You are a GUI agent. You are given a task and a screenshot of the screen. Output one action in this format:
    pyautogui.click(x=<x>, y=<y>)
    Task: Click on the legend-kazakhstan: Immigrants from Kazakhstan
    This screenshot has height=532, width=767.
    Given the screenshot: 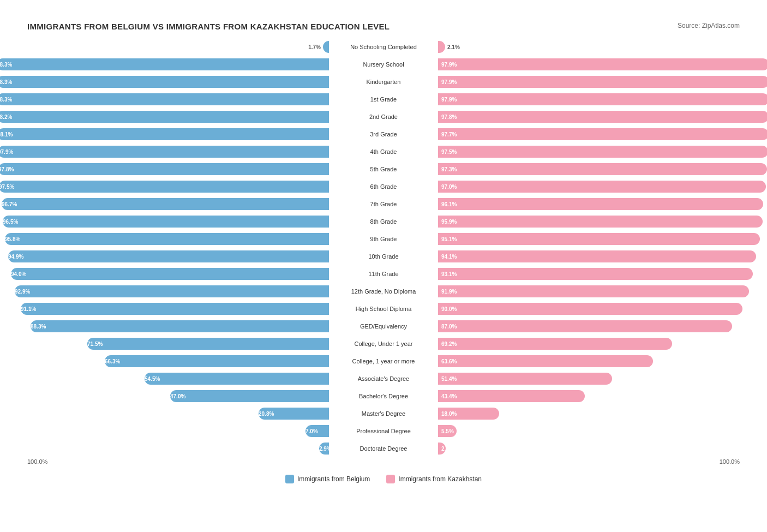 What is the action you would take?
    pyautogui.click(x=434, y=479)
    